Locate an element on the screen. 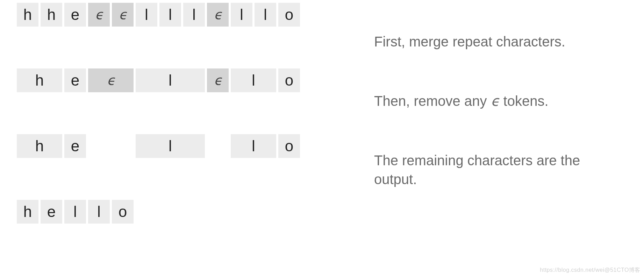 The image size is (644, 276). caption-step-2-pre: Then, remove any is located at coordinates (432, 101).